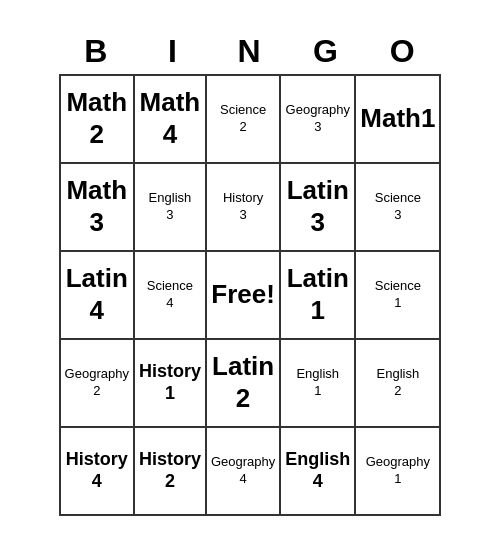 The image size is (500, 544). I want to click on cell-0-1: Math4, so click(170, 119).